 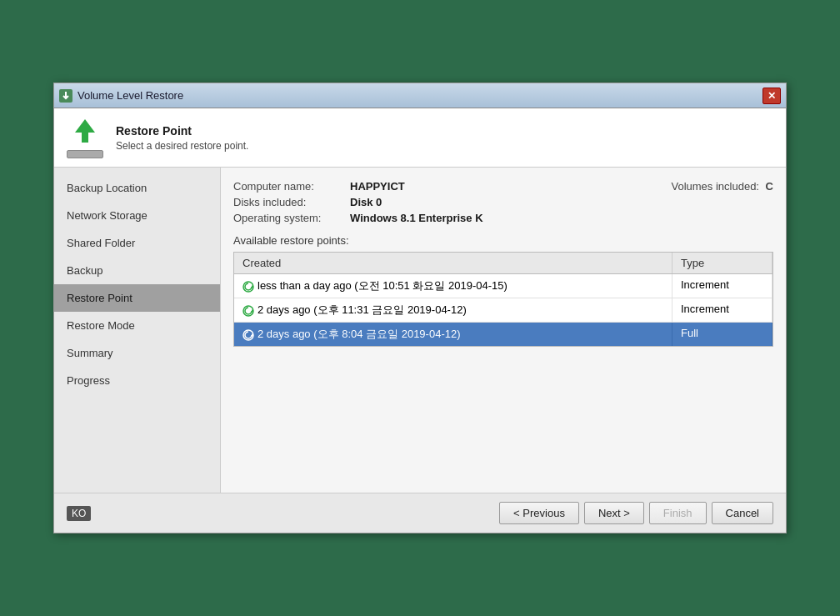 I want to click on header-progress-bar, so click(x=85, y=154).